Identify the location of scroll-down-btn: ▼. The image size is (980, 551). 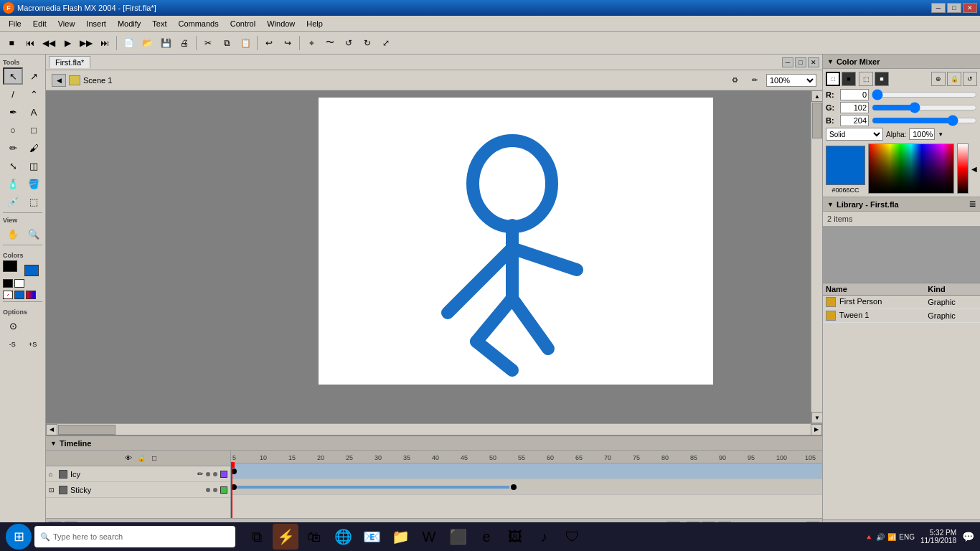
(816, 418).